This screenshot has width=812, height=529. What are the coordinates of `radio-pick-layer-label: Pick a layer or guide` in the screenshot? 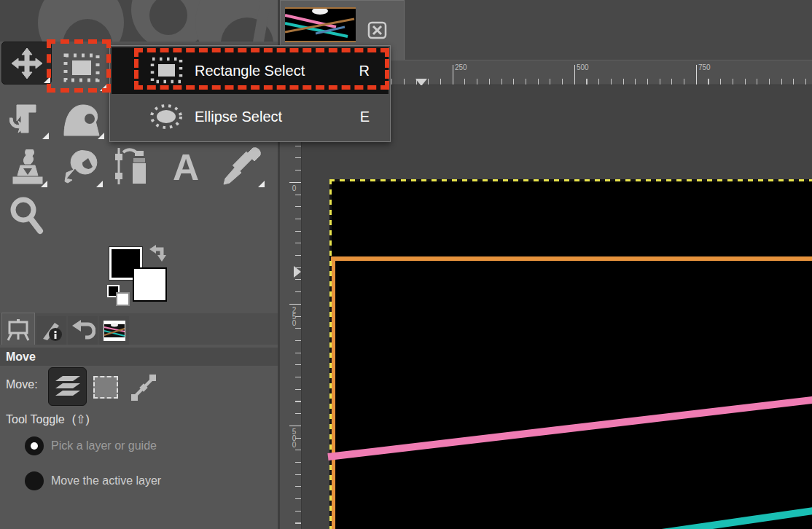 It's located at (104, 446).